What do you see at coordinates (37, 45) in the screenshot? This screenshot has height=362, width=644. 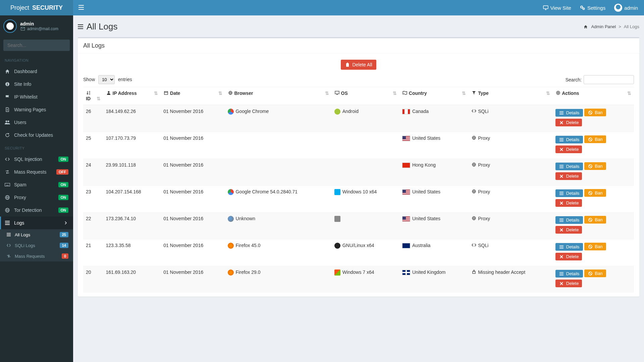 I see `search-input` at bounding box center [37, 45].